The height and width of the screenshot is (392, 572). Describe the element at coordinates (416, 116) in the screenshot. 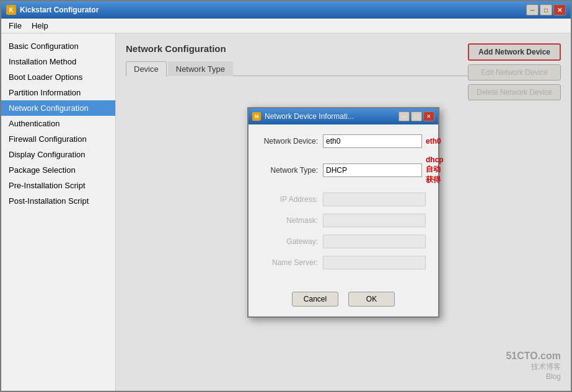

I see `dialog-maximize-button: □` at that location.